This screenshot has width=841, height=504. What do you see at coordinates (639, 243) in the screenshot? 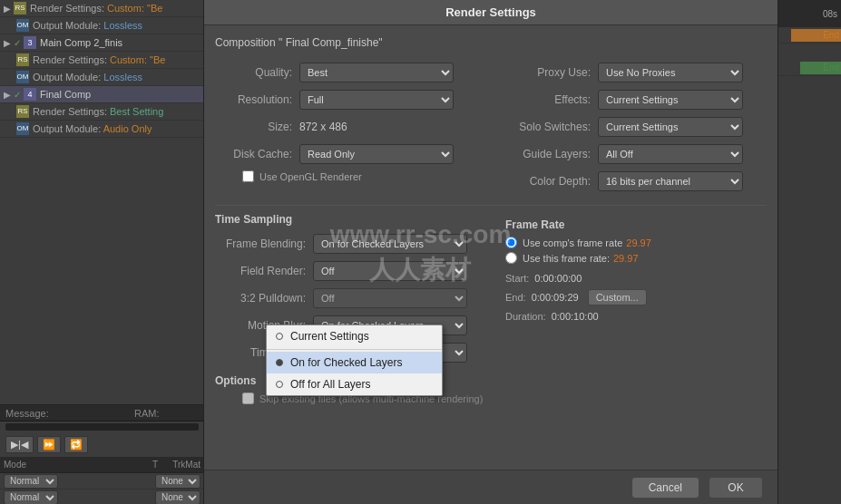
I see `use-comp-framerate-value: 29.97` at bounding box center [639, 243].